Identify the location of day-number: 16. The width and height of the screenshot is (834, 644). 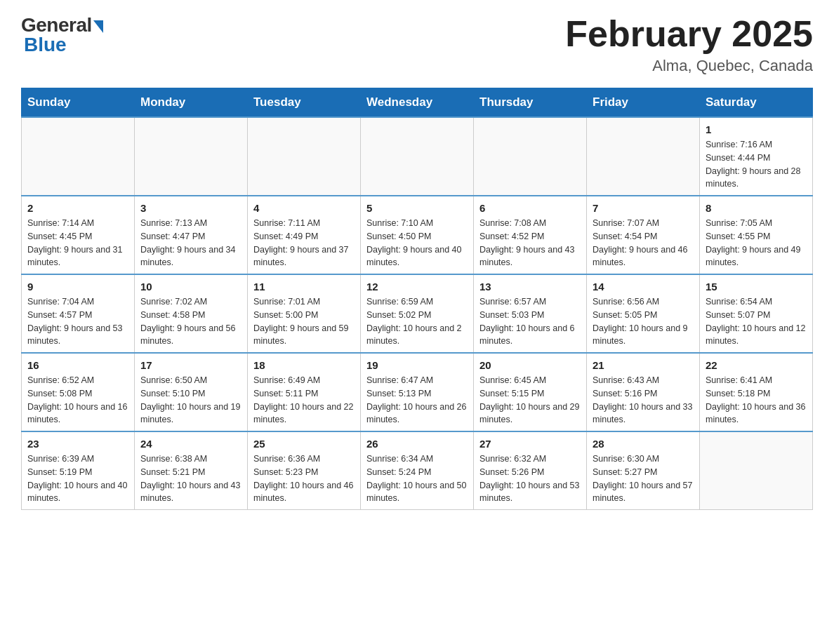
(78, 365).